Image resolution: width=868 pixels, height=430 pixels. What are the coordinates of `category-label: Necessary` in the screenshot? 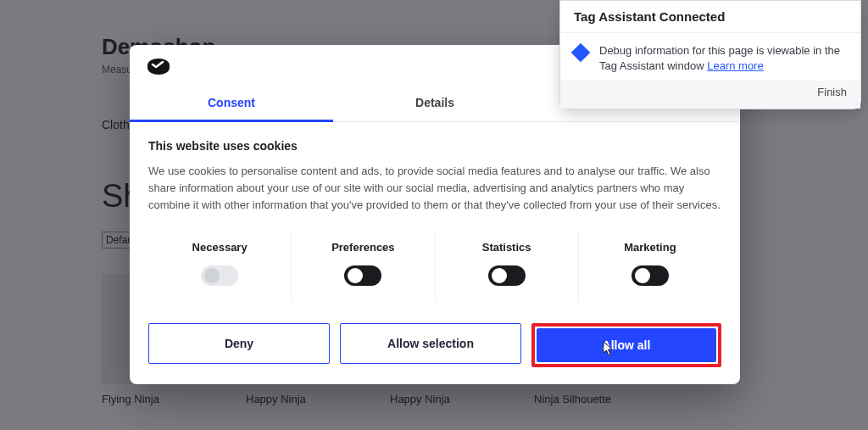 It's located at (220, 248).